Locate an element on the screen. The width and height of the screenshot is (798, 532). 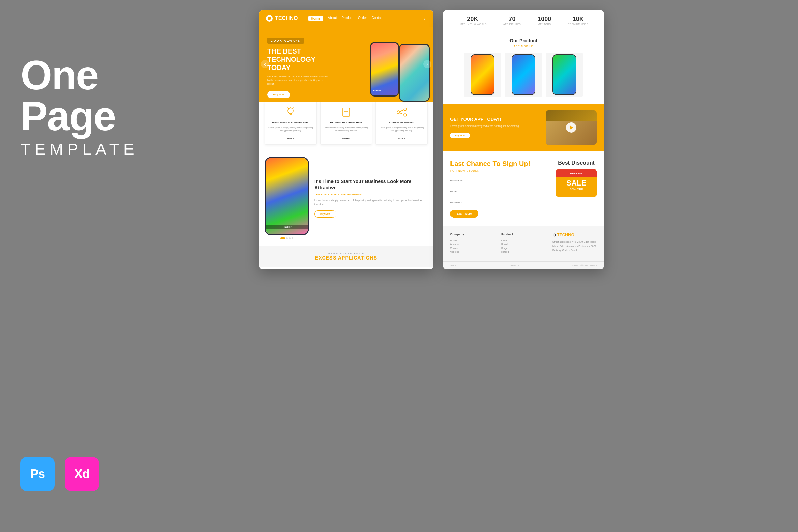
main-title: One Page is located at coordinates (79, 95).